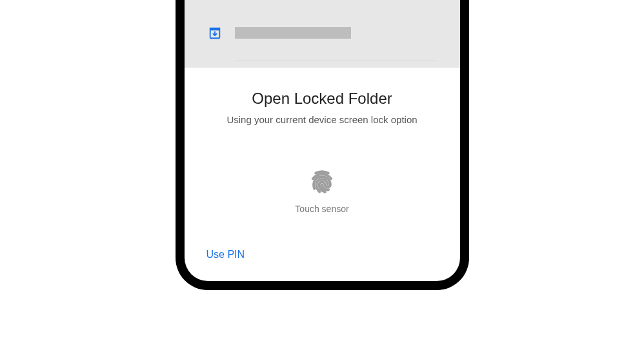 This screenshot has width=644, height=361. What do you see at coordinates (226, 255) in the screenshot?
I see `use-pin-button: Use PIN` at bounding box center [226, 255].